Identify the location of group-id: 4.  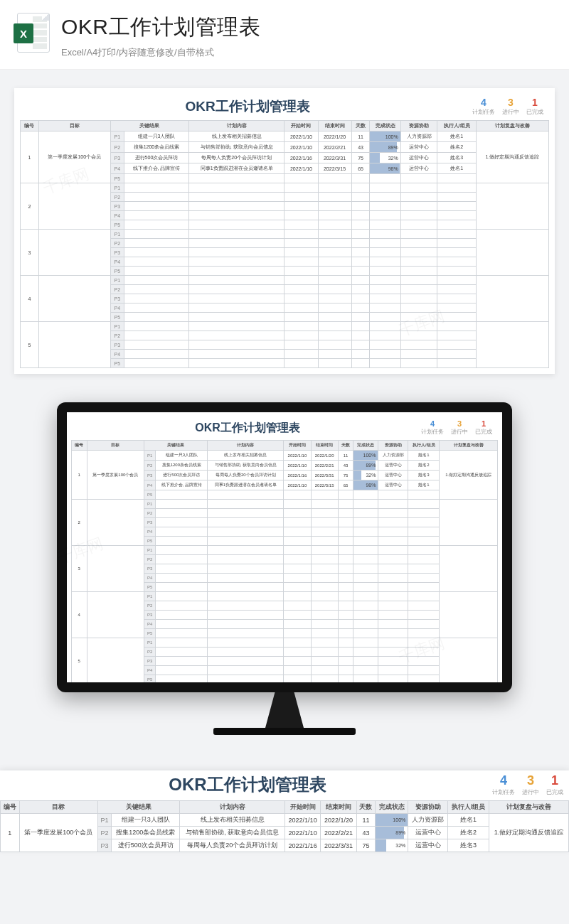
(30, 299).